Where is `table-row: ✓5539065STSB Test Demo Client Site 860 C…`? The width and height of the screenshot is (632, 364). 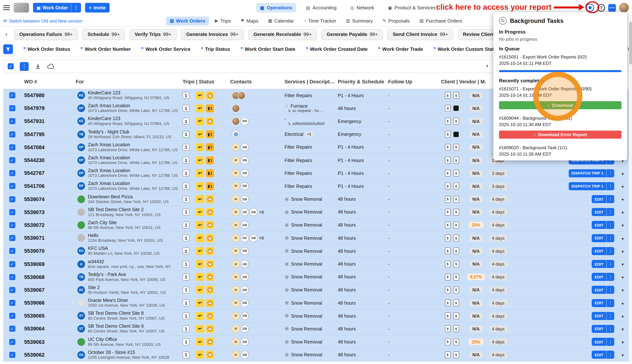 table-row: ✓5539065STSB Test Demo Client Site 860 C… is located at coordinates (316, 316).